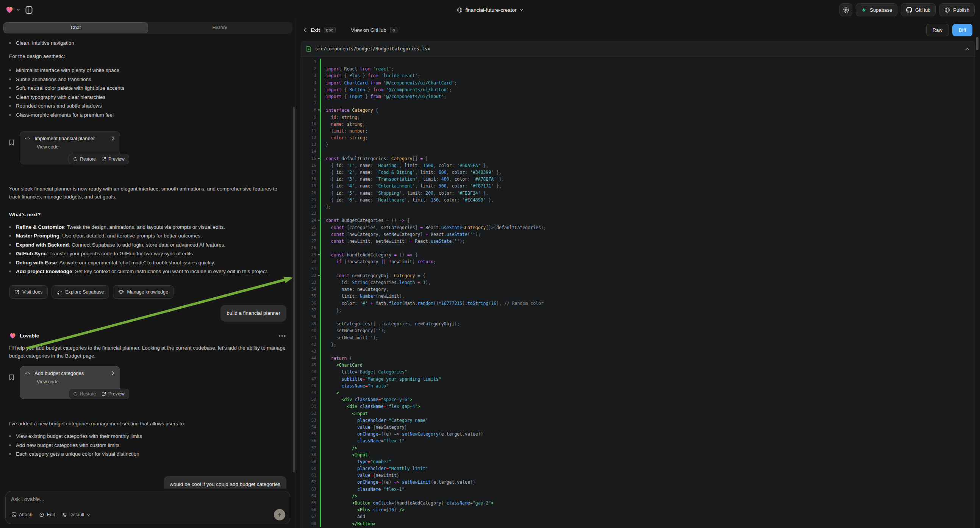 The image size is (980, 528). Describe the element at coordinates (638, 110) in the screenshot. I see `code-line: 8interface Category {` at that location.